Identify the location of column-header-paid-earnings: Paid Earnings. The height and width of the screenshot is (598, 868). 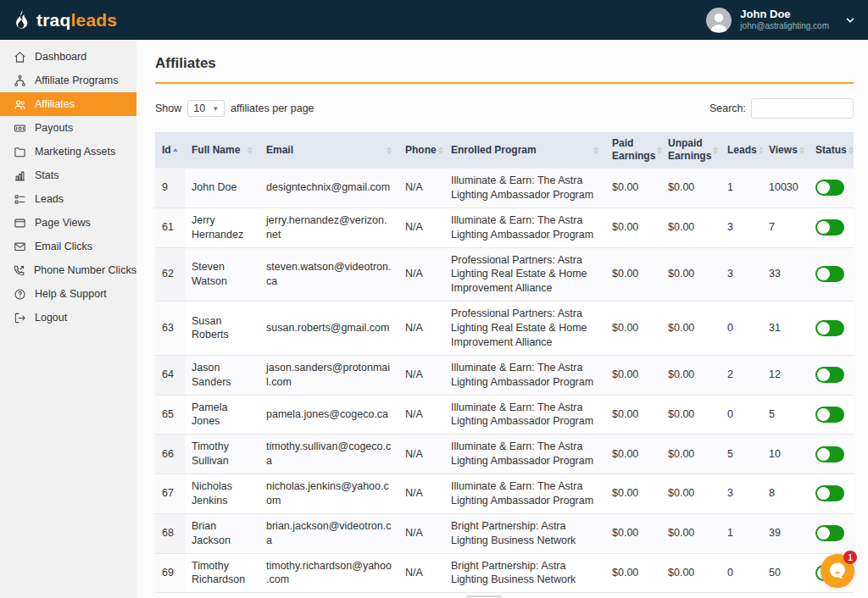
(633, 151).